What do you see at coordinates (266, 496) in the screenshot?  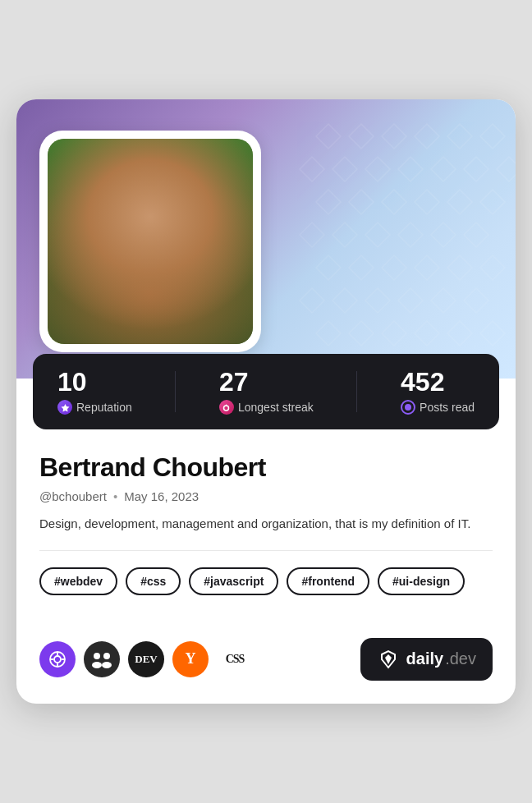 I see `profile-meta: @bchoubert • May 16, 2023` at bounding box center [266, 496].